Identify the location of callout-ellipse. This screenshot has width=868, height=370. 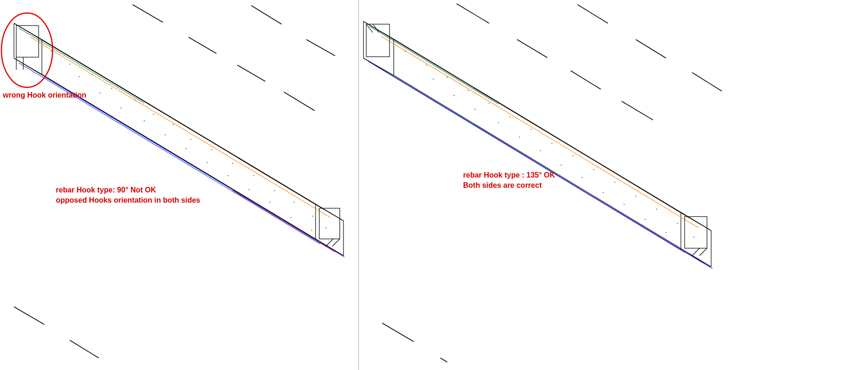
(27, 50).